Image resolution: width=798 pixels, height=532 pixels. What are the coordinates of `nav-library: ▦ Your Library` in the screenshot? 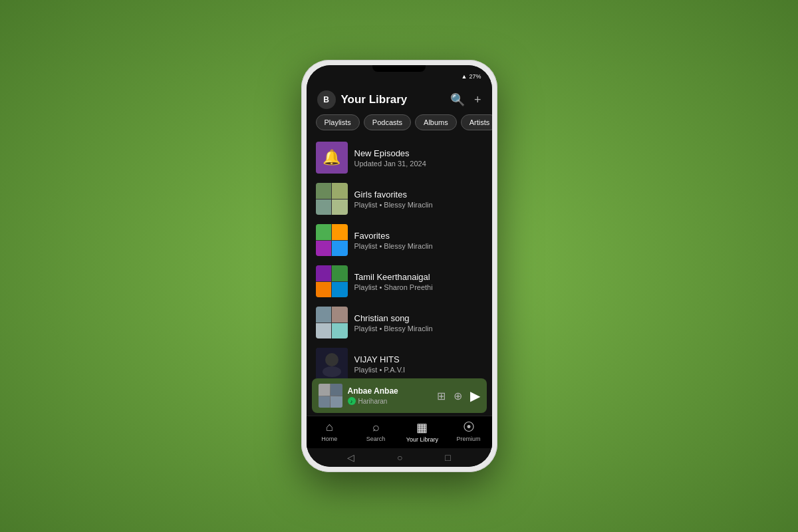 It's located at (422, 432).